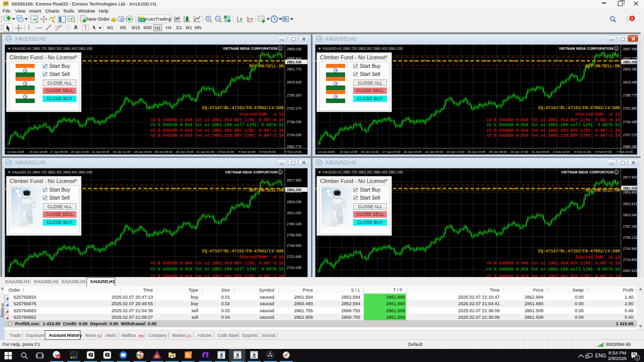 The image size is (644, 362). I want to click on svg-text: 15 Jan 19:00, so click(38, 152).